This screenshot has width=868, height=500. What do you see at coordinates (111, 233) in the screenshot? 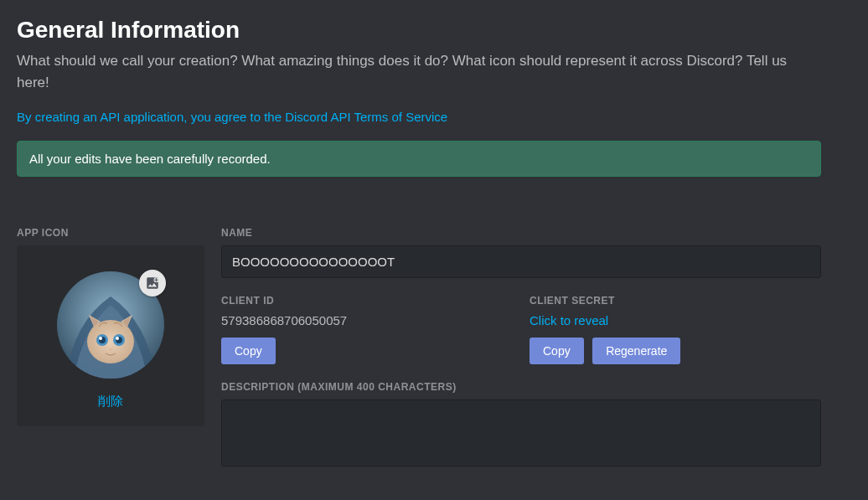
I see `app-icon-label: APP ICON` at bounding box center [111, 233].